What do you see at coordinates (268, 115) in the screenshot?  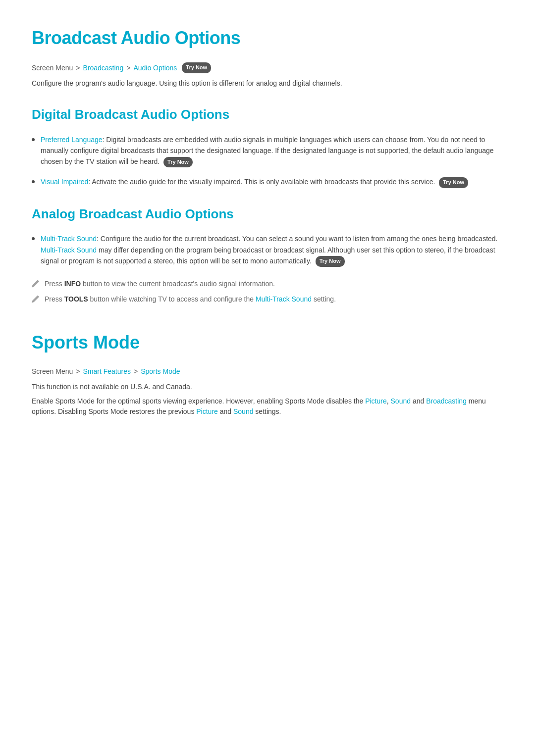 I see `digital-section-title: Digital Broadcast Audio Options` at bounding box center [268, 115].